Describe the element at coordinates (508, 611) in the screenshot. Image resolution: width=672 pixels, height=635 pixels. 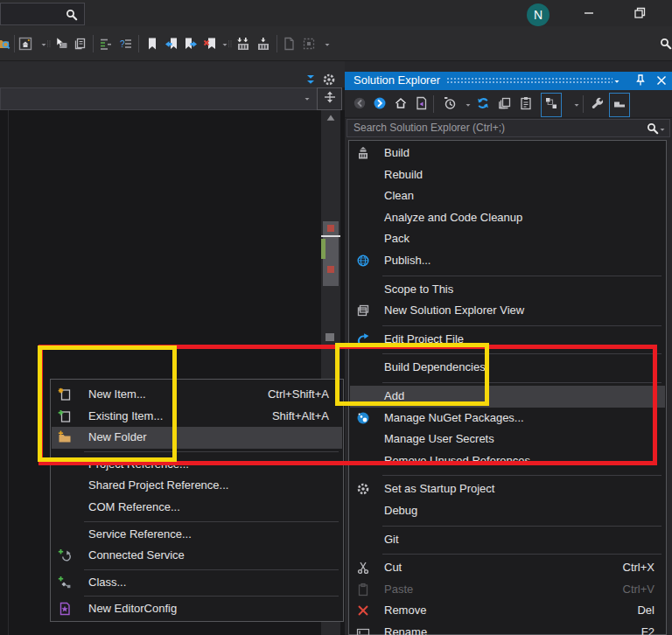
I see `menu-item-remove: RemoveDel` at that location.